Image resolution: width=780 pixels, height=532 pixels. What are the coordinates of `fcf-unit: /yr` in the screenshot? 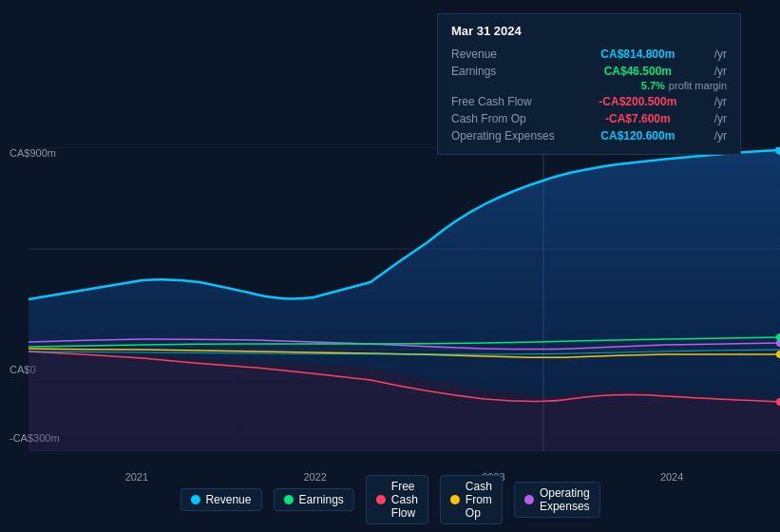 It's located at (720, 102).